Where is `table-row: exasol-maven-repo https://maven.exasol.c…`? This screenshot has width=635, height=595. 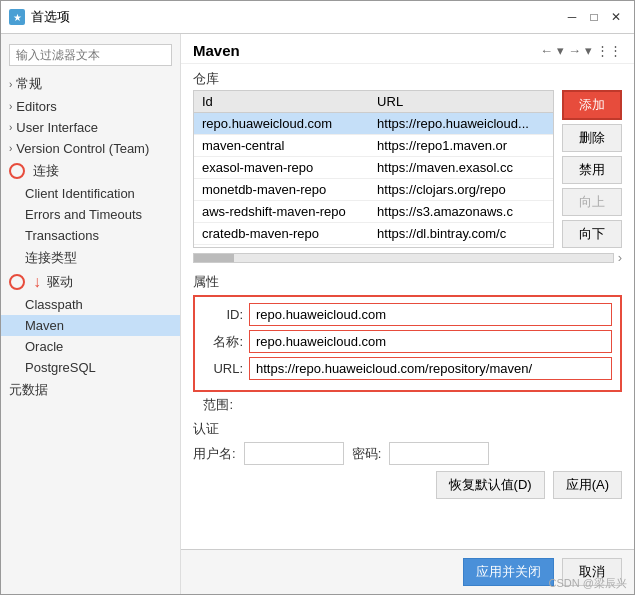
table-row: exasol-maven-repo https://maven.exasol.c… is located at coordinates (374, 168).